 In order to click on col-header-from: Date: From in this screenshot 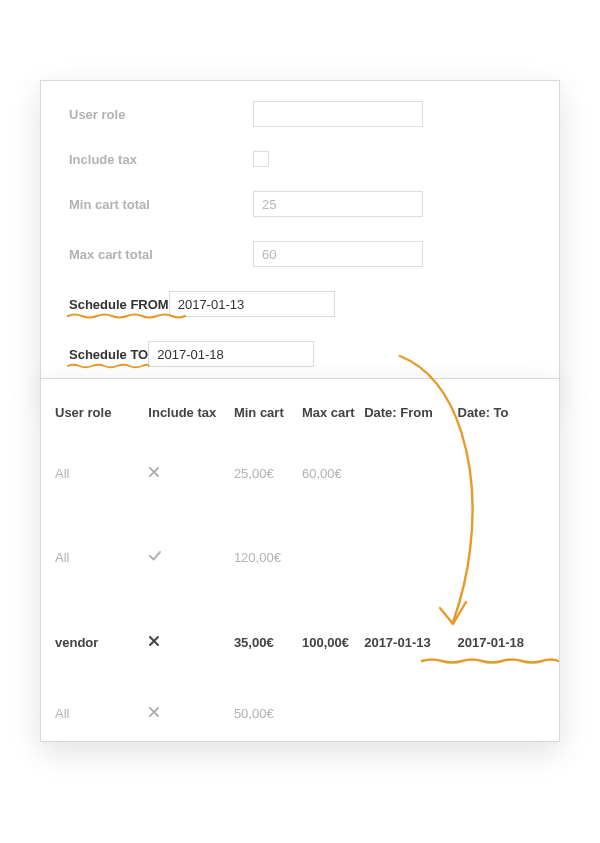, I will do `click(410, 412)`.